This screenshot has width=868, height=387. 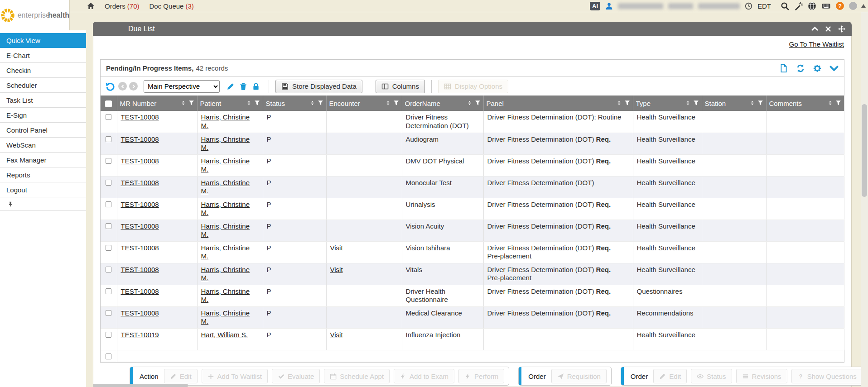 I want to click on vertical-scrollbar, so click(x=864, y=200).